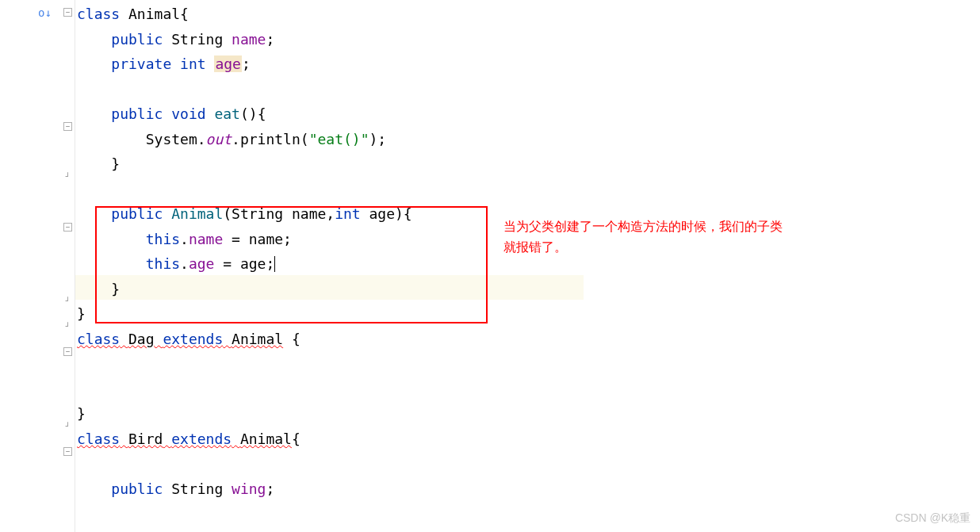 The image size is (980, 532). Describe the element at coordinates (528, 64) in the screenshot. I see `code-line: private int age;` at that location.